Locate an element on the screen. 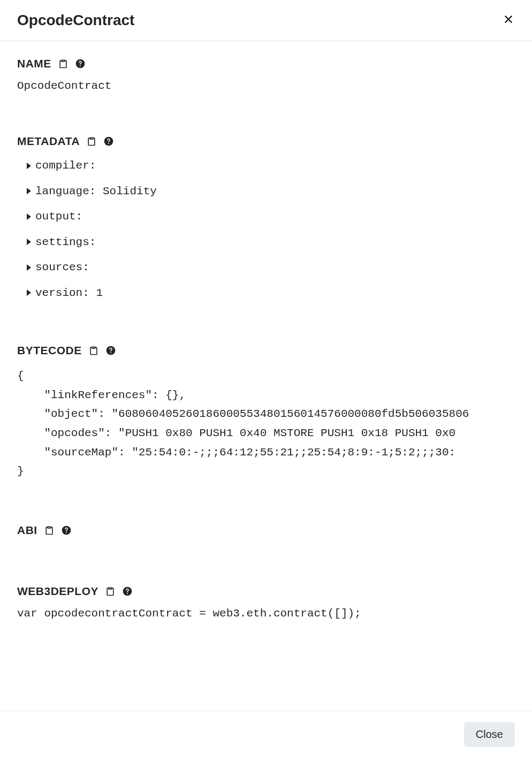 The height and width of the screenshot is (762, 532). modal-title: OpcodeContract is located at coordinates (76, 20).